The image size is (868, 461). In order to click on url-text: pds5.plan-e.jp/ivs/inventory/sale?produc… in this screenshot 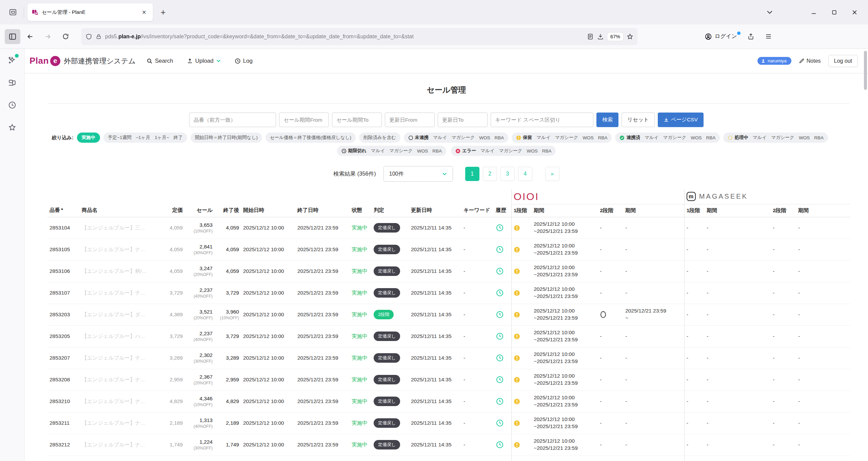, I will do `click(344, 37)`.